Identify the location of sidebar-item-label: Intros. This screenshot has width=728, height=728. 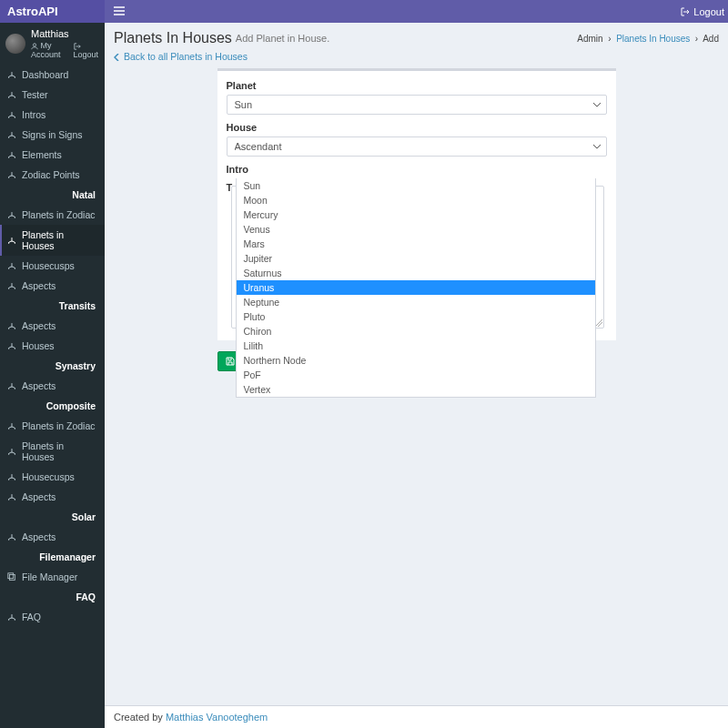
(34, 115).